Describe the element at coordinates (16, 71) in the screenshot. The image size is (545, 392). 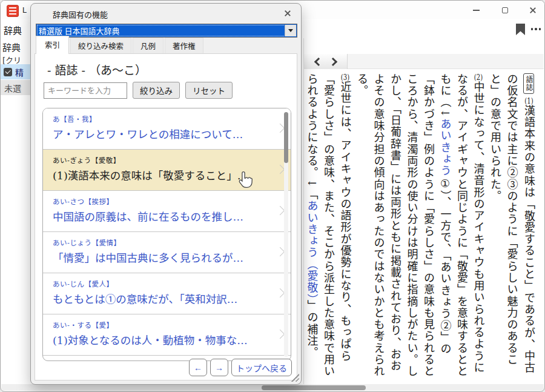
I see `sidebar-item-selected: 精` at that location.